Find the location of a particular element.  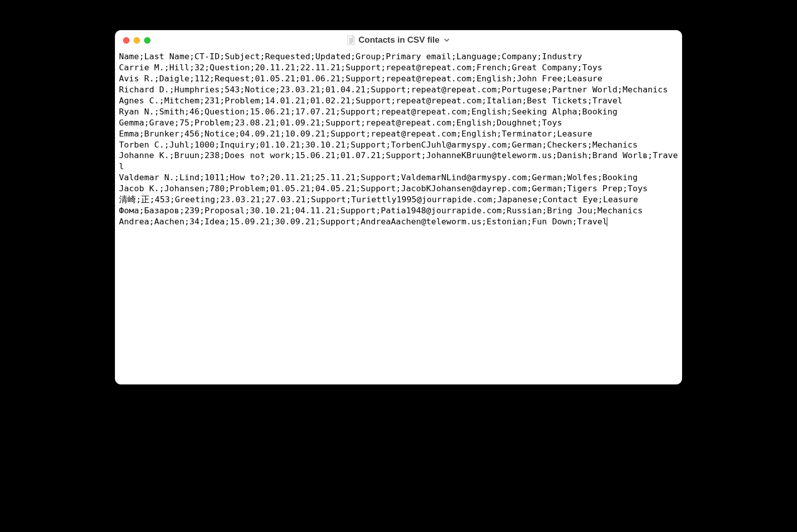

titlebar: Contacts in CSV file is located at coordinates (398, 40).